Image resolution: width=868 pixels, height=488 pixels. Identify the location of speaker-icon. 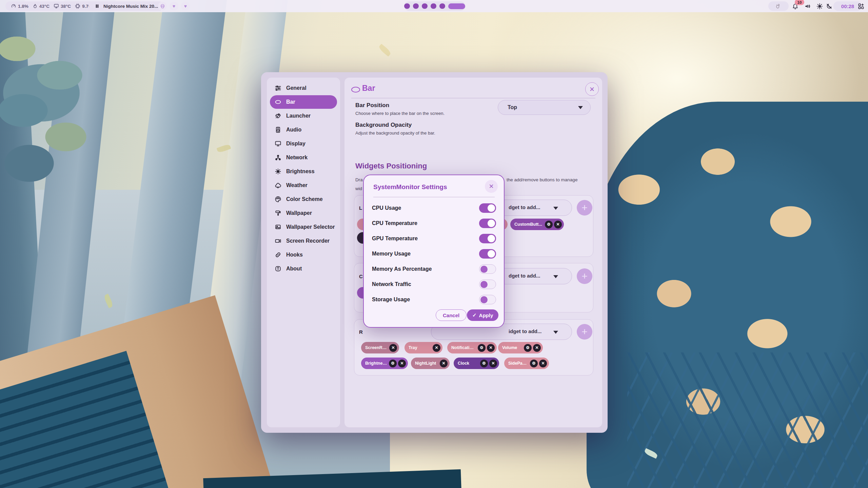
(278, 130).